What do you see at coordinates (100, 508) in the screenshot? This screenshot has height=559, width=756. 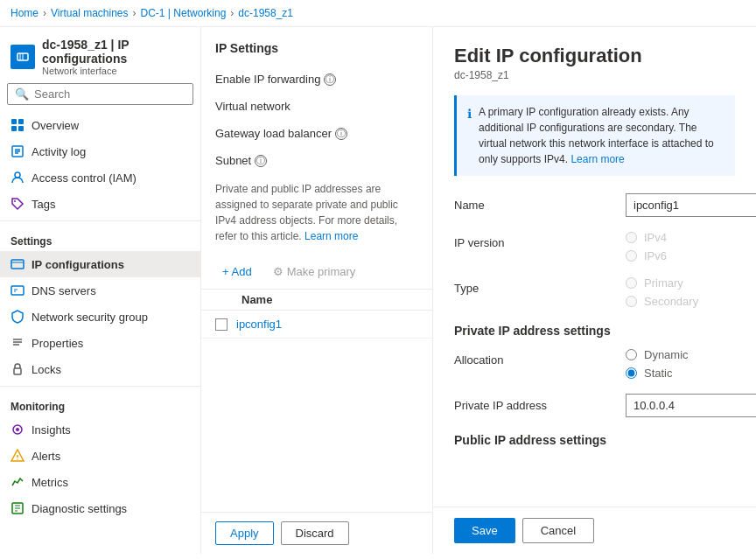 I see `sidebar-item-diagnostic: Diagnostic settings` at bounding box center [100, 508].